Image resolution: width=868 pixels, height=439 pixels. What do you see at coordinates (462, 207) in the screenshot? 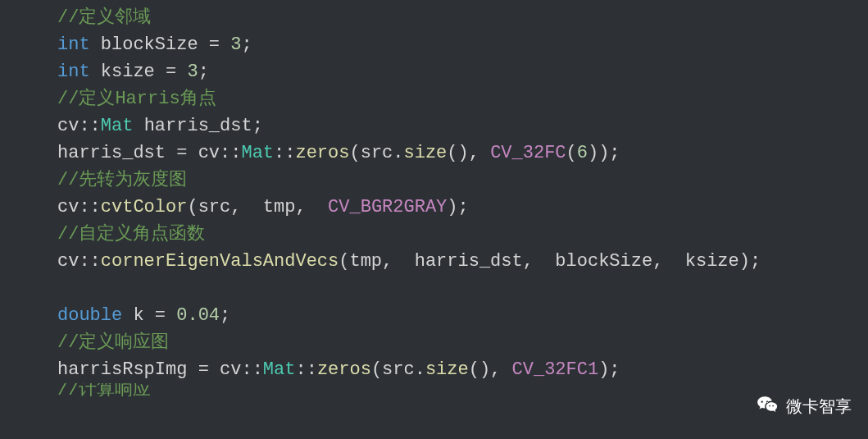
I see `code-line: cv::cvtColor(src, tmp, CV_BGR2GRAY);` at bounding box center [462, 207].